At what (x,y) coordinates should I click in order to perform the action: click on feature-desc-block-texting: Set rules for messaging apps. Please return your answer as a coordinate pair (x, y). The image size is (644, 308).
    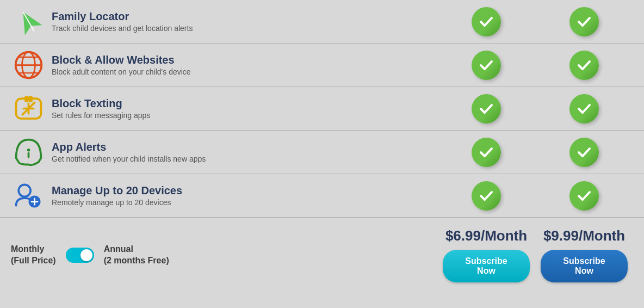
    Looking at the image, I should click on (245, 115).